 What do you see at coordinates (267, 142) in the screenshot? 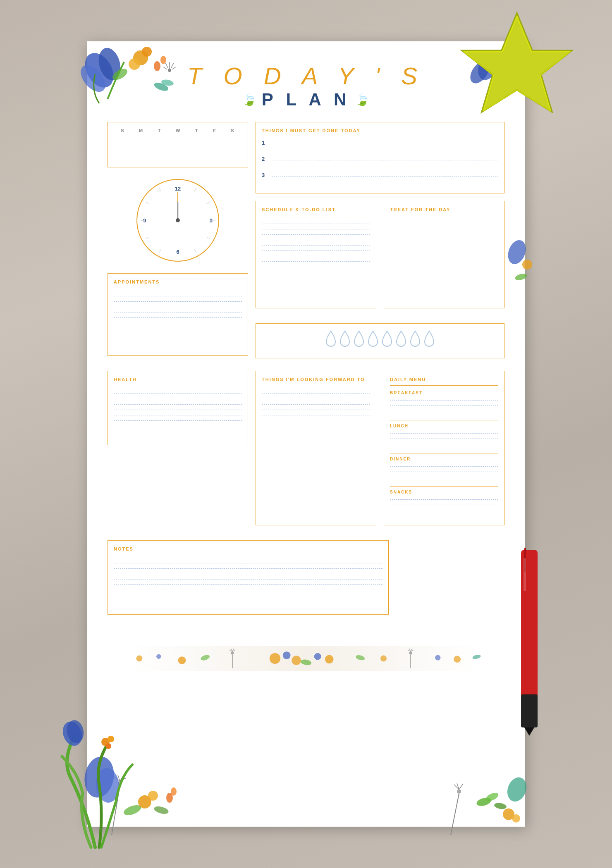
I see `things-num-1: 1` at bounding box center [267, 142].